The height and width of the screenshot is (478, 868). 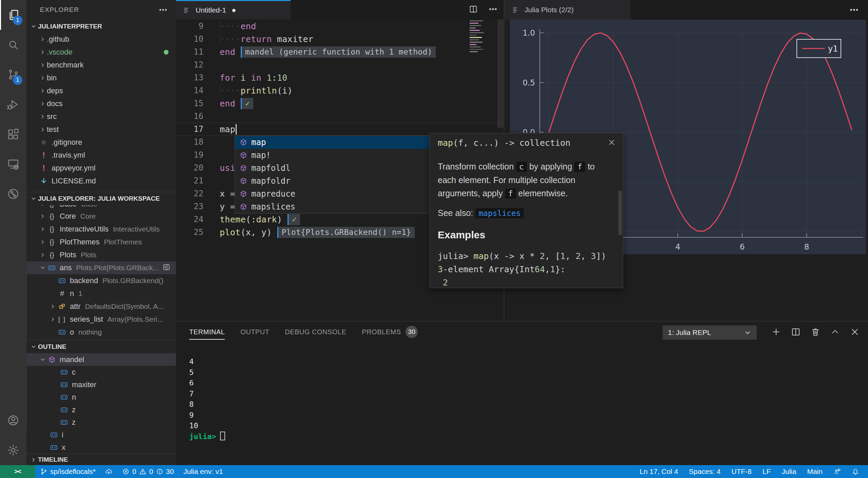 I want to click on terminal-tab-problems: PROBLEMS30, so click(x=390, y=332).